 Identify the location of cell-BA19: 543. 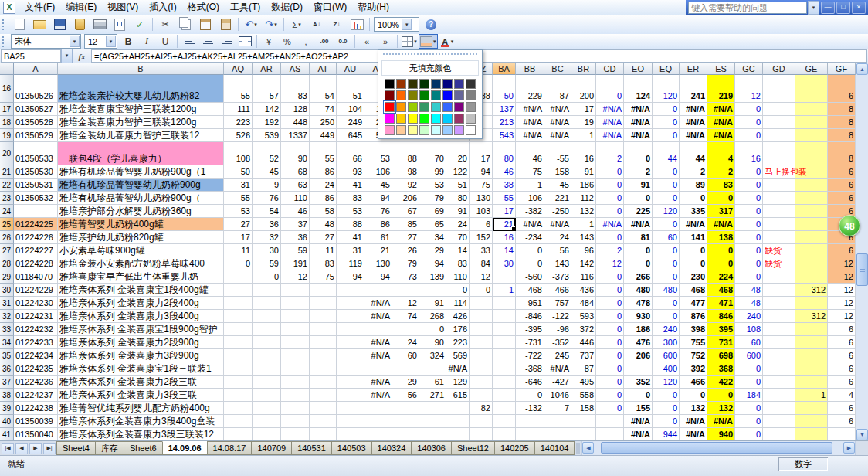
(504, 136).